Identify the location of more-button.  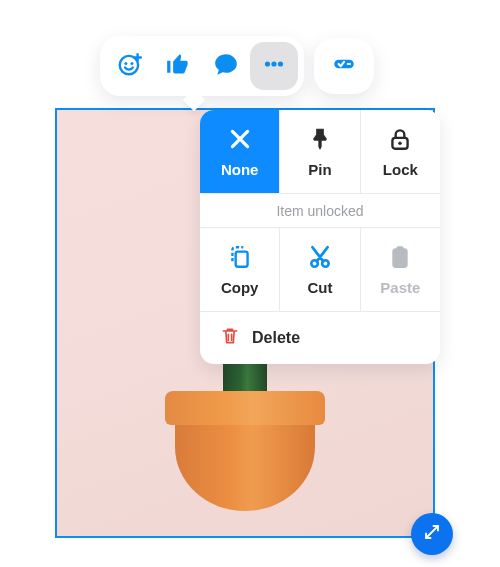
(274, 66).